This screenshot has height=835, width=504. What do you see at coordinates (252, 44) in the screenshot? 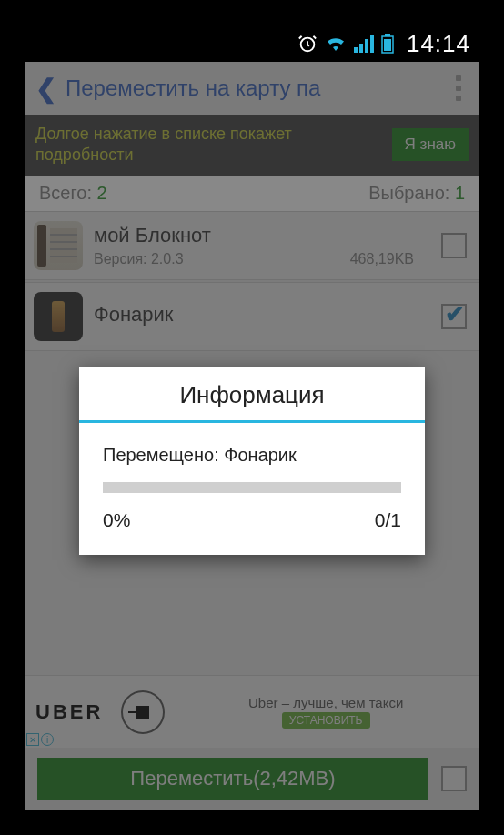
I see `status-bar: 14:14` at bounding box center [252, 44].